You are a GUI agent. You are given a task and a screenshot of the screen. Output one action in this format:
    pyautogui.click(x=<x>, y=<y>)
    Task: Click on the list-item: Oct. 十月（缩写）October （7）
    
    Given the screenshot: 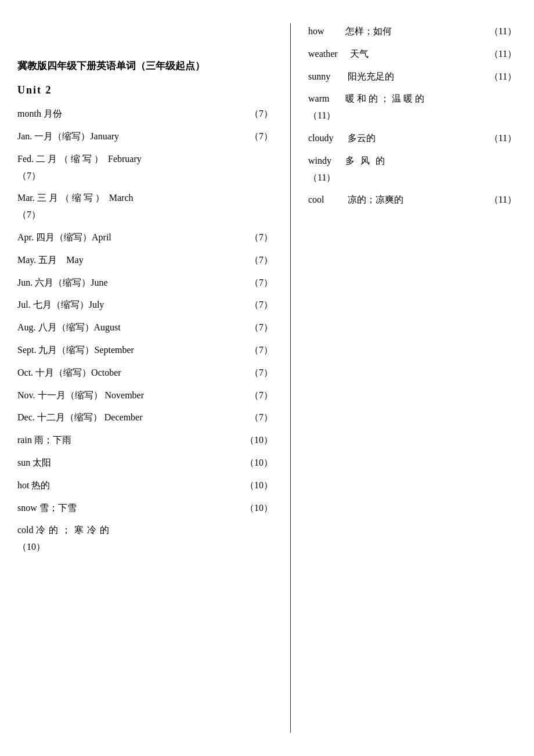 What is the action you would take?
    pyautogui.click(x=145, y=373)
    